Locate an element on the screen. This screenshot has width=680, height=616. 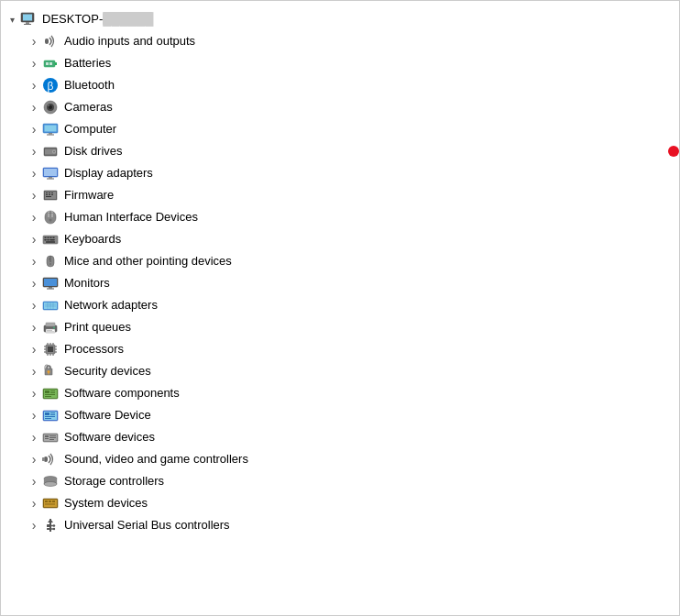
icon-softwaredevice is located at coordinates (50, 415).